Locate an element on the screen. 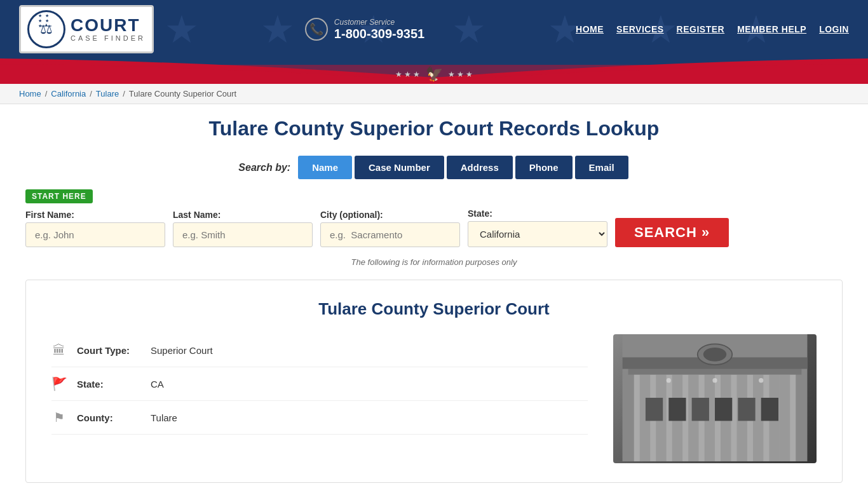 This screenshot has width=868, height=488. city-label: City (optional): is located at coordinates (390, 215).